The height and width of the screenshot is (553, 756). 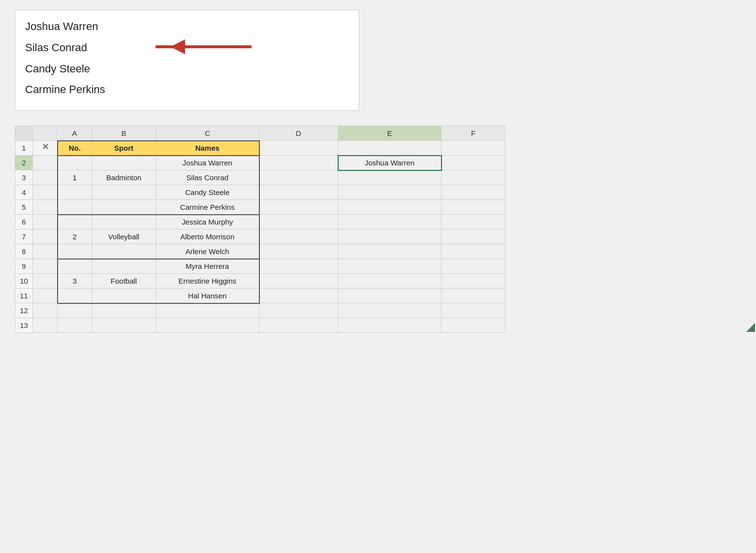 I want to click on cell-10f, so click(x=473, y=281).